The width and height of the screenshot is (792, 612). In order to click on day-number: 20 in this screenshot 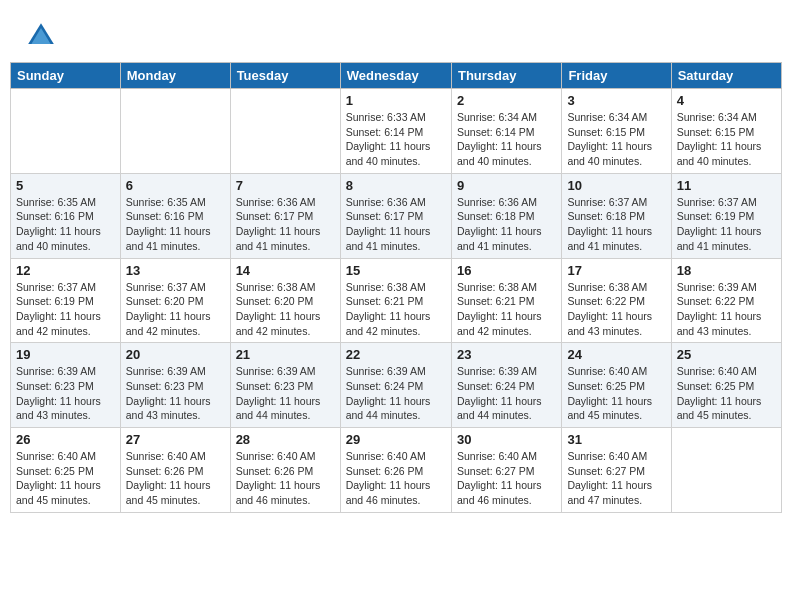, I will do `click(176, 354)`.